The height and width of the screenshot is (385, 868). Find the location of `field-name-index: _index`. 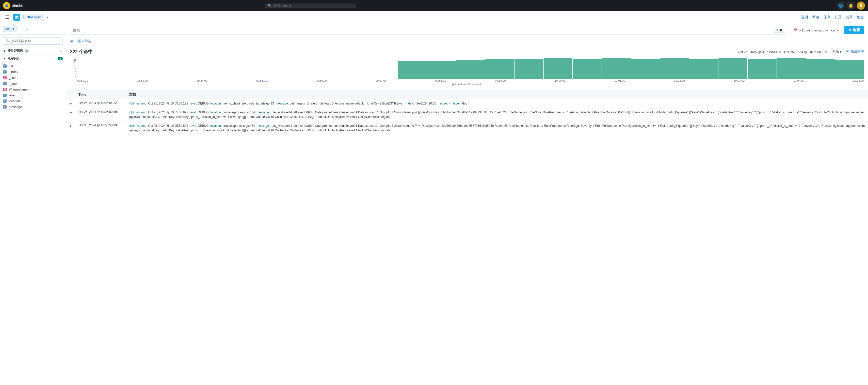

field-name-index: _index is located at coordinates (13, 72).